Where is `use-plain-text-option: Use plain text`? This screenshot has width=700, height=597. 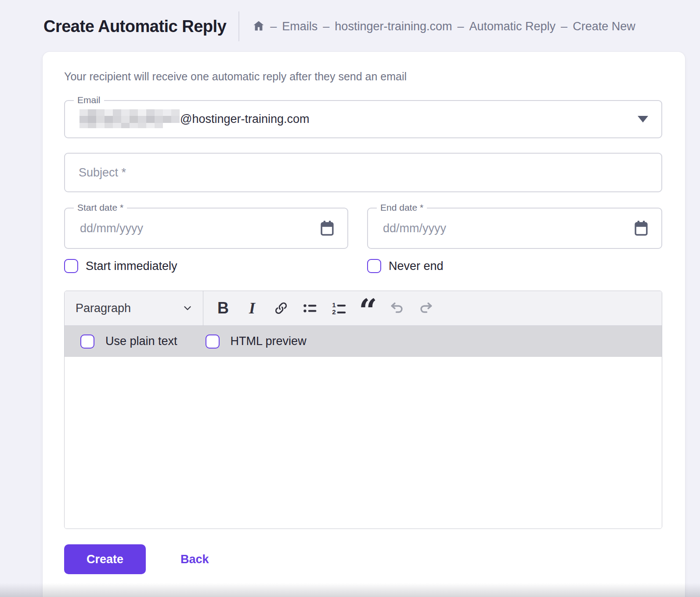 use-plain-text-option: Use plain text is located at coordinates (129, 342).